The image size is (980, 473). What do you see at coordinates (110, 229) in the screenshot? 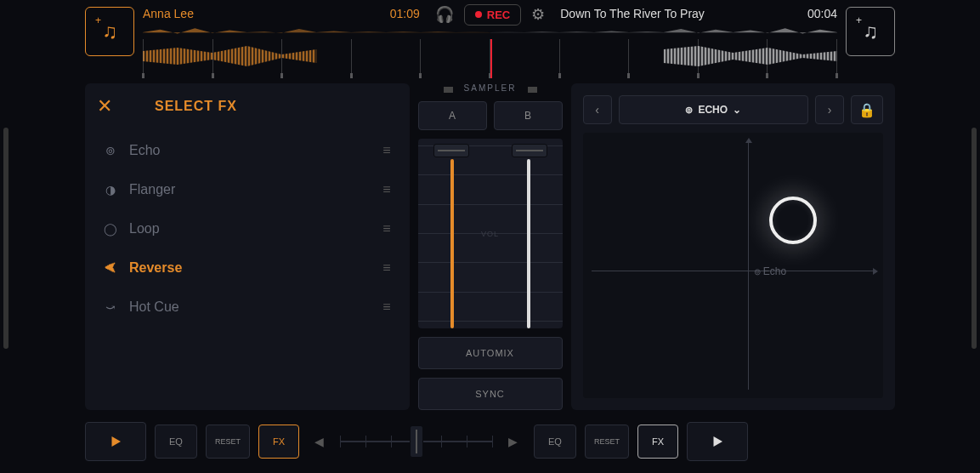
I see `loop-fx-icon: ◯` at bounding box center [110, 229].